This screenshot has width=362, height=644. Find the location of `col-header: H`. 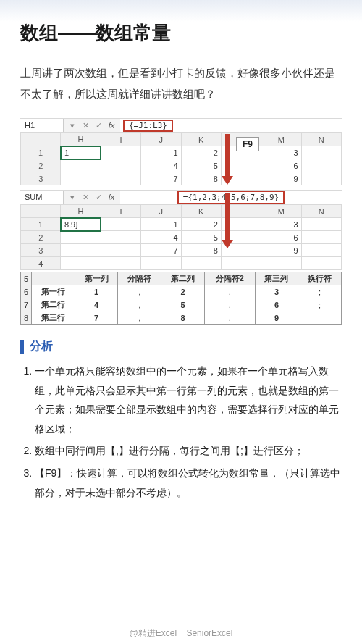

col-header: H is located at coordinates (81, 140).